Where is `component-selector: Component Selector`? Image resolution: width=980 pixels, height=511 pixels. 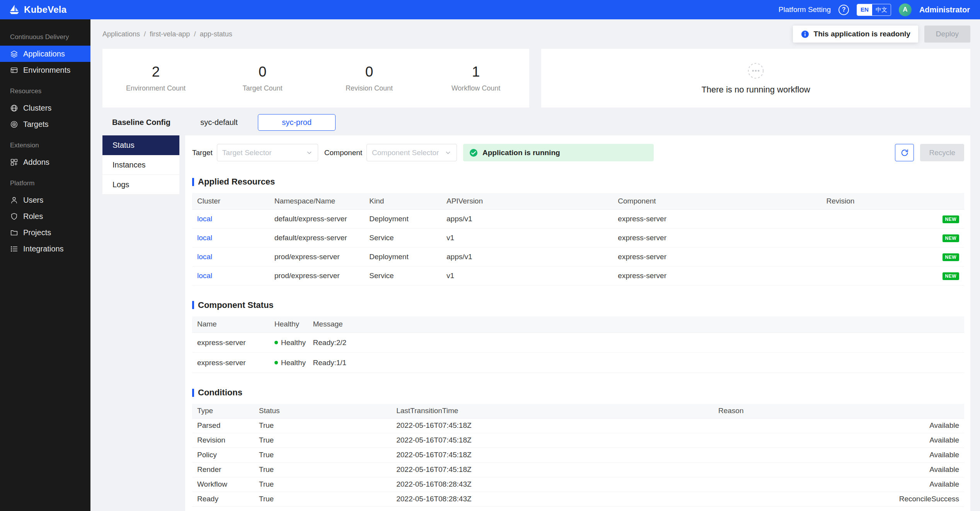
component-selector: Component Selector is located at coordinates (412, 152).